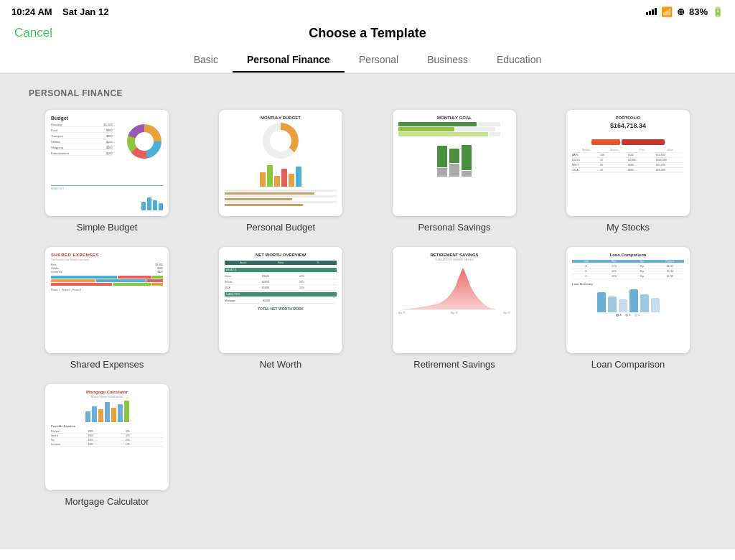 This screenshot has width=735, height=560. Describe the element at coordinates (108, 227) in the screenshot. I see `template-label-simple-budget: Simple Budget` at that location.